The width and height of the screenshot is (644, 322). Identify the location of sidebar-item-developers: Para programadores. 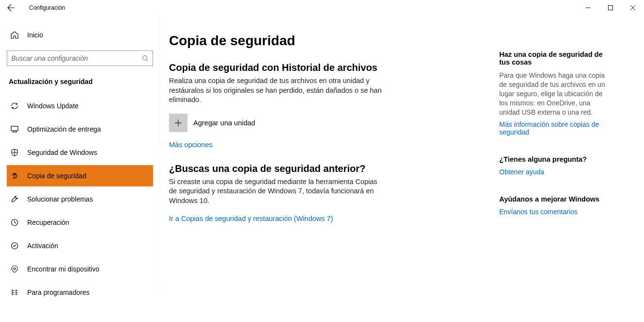
(80, 292).